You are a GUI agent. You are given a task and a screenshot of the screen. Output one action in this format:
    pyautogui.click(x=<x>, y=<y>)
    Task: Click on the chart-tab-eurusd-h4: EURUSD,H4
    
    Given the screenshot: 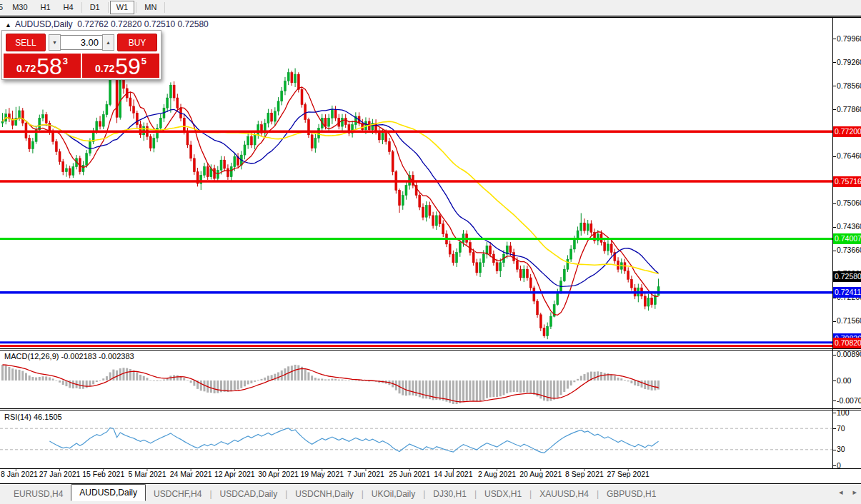 What is the action you would take?
    pyautogui.click(x=39, y=494)
    